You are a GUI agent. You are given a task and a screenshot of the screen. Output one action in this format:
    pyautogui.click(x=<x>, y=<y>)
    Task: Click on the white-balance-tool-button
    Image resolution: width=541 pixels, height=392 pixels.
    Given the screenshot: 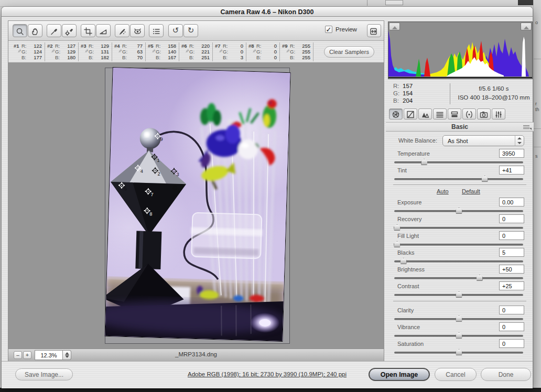 What is the action you would take?
    pyautogui.click(x=54, y=30)
    